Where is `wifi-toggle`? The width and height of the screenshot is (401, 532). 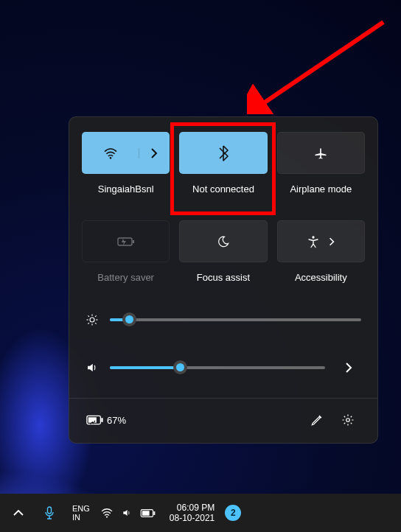
wifi-toggle is located at coordinates (111, 153).